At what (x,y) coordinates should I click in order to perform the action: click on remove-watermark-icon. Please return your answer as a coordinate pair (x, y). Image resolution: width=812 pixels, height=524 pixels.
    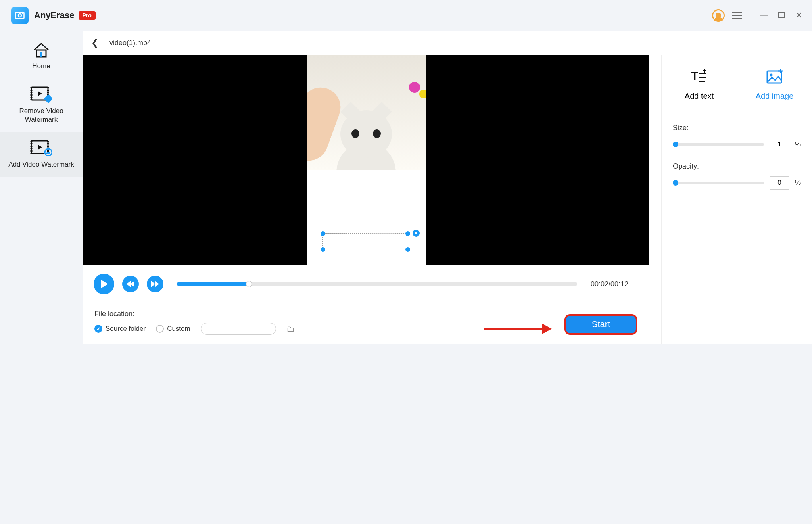
    Looking at the image, I should click on (41, 94).